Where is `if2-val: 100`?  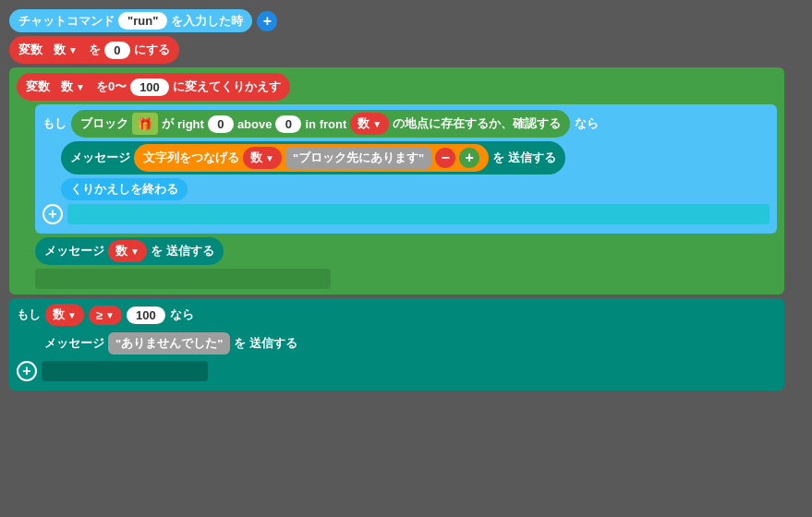
if2-val: 100 is located at coordinates (146, 316).